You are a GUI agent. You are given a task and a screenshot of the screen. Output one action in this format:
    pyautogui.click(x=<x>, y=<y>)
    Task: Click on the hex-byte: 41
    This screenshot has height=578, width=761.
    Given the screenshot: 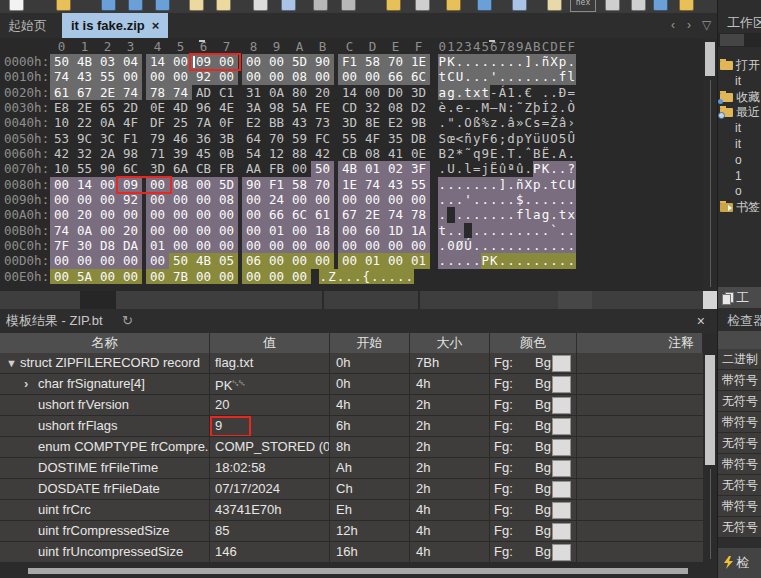 What is the action you would take?
    pyautogui.click(x=396, y=154)
    